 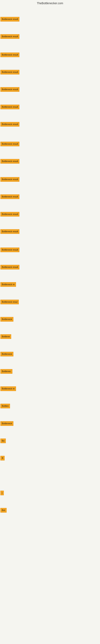 I want to click on bottleneck-badge-24: Bottleneck, so click(x=7, y=424).